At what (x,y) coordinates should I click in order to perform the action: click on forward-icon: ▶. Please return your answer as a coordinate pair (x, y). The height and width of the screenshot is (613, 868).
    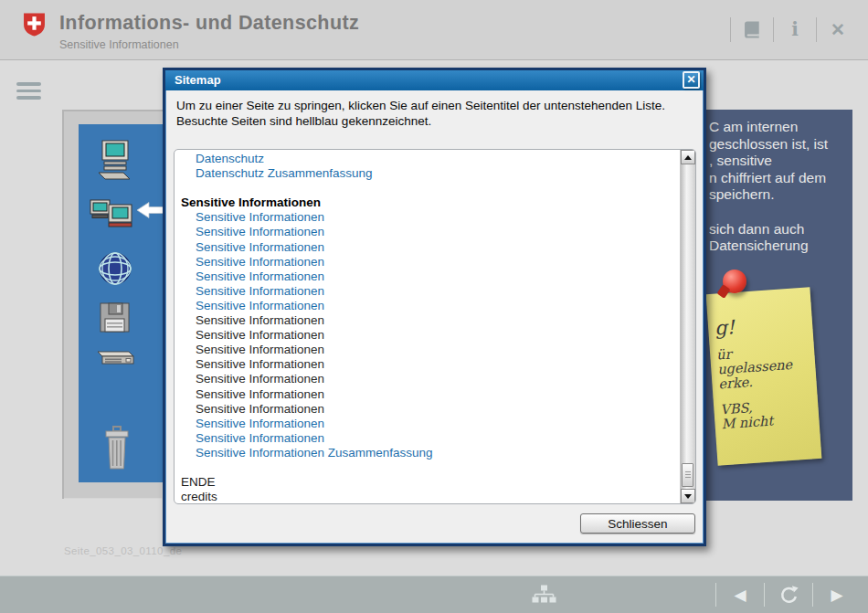
    Looking at the image, I should click on (837, 596).